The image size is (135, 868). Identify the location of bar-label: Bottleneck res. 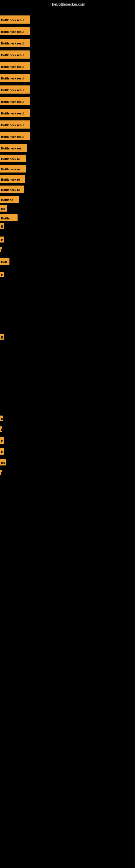
(13, 148).